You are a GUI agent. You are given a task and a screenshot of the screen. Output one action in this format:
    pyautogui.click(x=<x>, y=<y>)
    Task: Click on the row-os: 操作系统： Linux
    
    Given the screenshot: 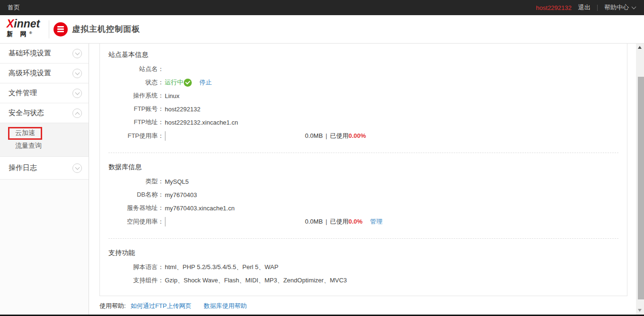 What is the action you would take?
    pyautogui.click(x=367, y=96)
    